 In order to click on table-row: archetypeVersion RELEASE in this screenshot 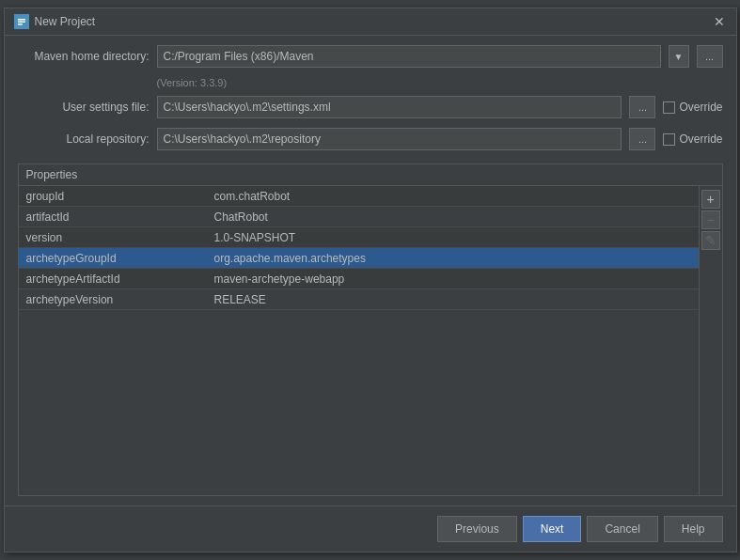, I will do `click(359, 300)`.